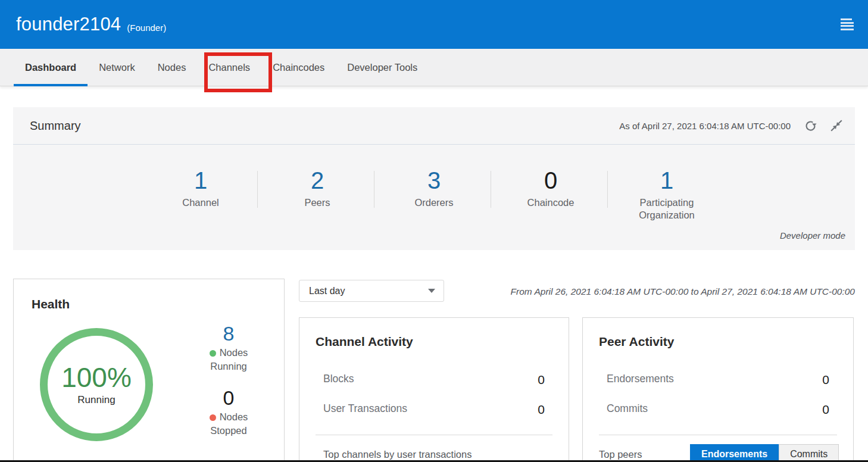  I want to click on top-peers-toggle-group: Endorsements Commits, so click(764, 453).